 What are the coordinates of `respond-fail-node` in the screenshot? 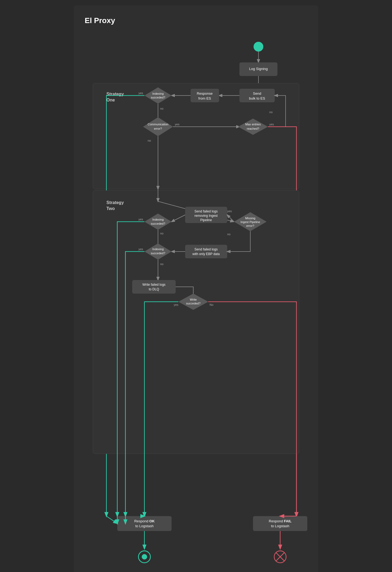 It's located at (280, 524).